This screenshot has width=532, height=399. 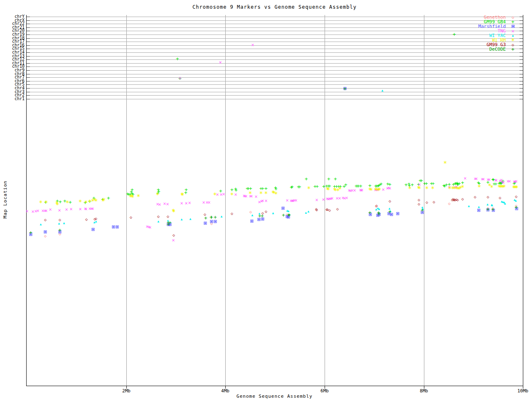 What do you see at coordinates (513, 49) in the screenshot?
I see `legend-marker-decode: +` at bounding box center [513, 49].